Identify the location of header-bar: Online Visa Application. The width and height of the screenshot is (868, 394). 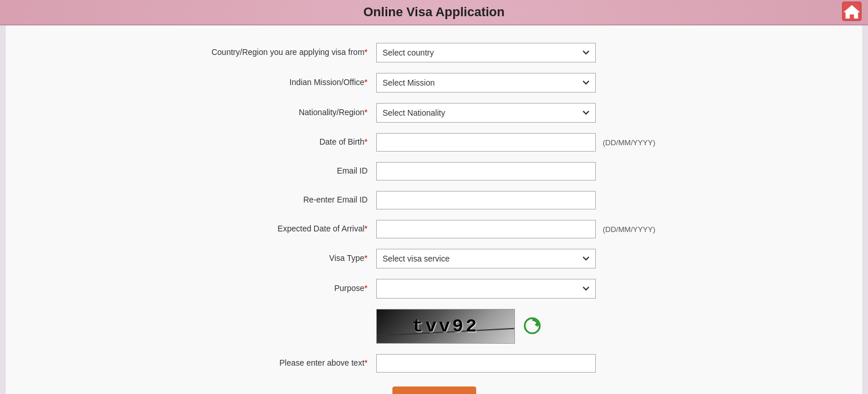
(434, 13).